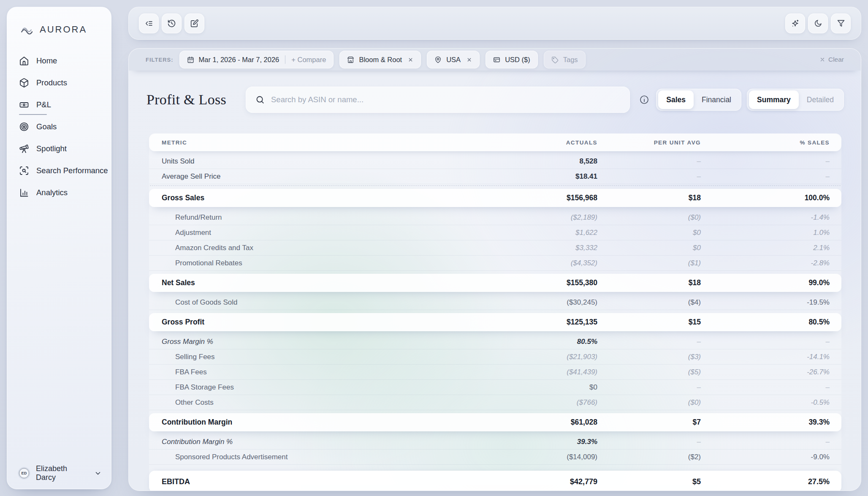  Describe the element at coordinates (512, 60) in the screenshot. I see `currency-filter: USD ($)` at that location.